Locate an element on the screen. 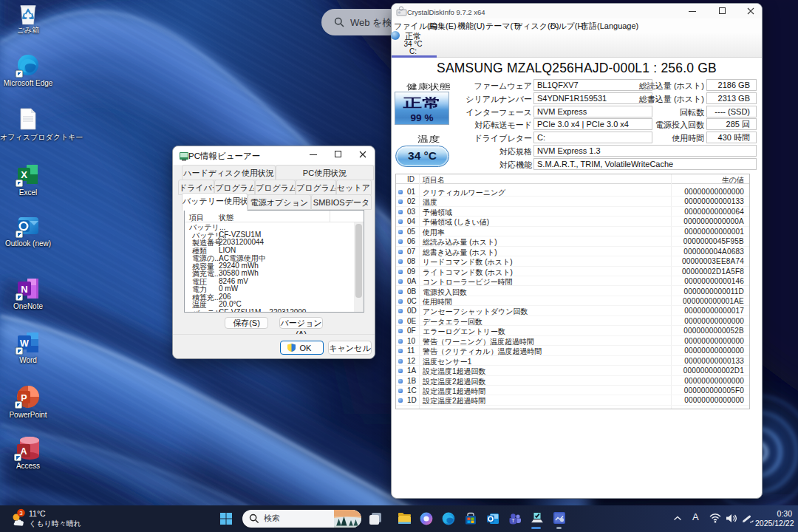 This screenshot has width=798, height=532. svg-text: T is located at coordinates (513, 520).